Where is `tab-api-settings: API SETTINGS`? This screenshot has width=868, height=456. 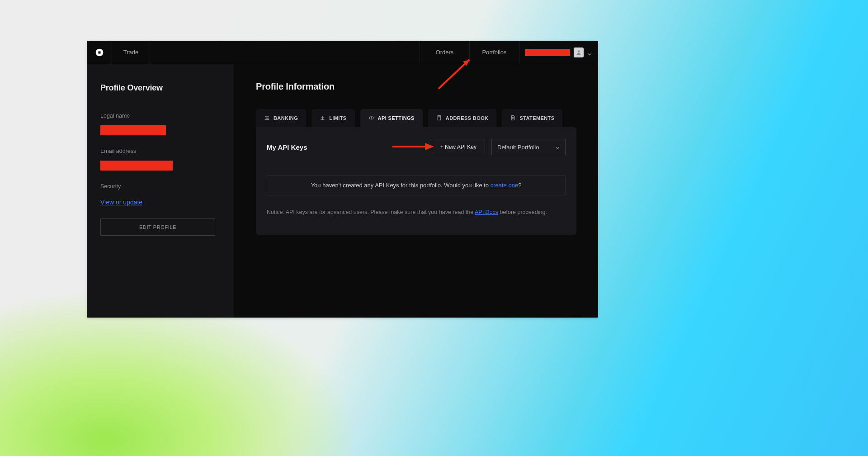
tab-api-settings: API SETTINGS is located at coordinates (392, 118).